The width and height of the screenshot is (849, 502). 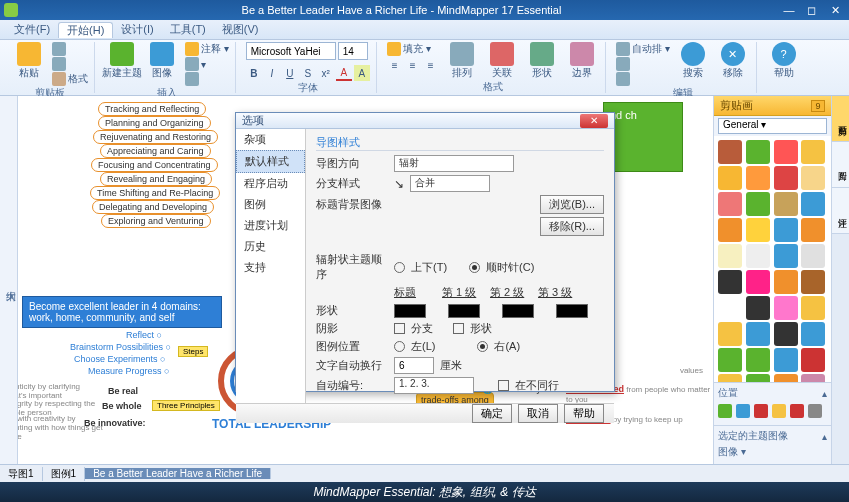 What do you see at coordinates (188, 30) in the screenshot?
I see `menu-tools: 工具(T)` at bounding box center [188, 30].